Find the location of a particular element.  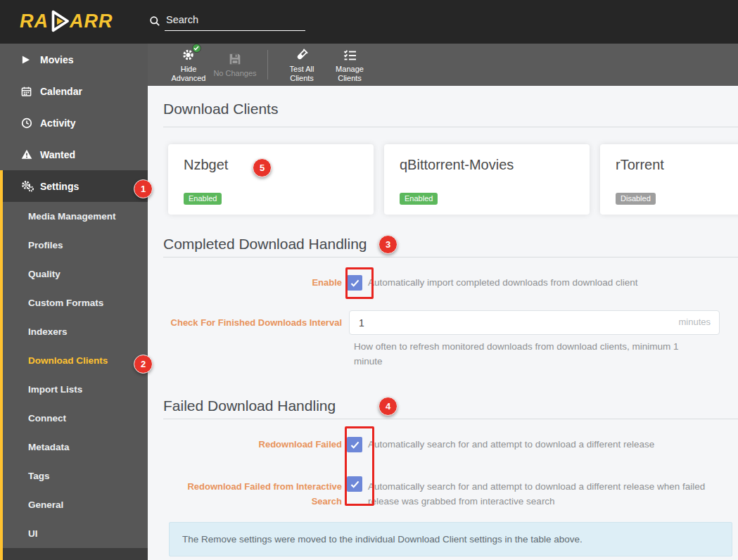

search-icon is located at coordinates (155, 21).